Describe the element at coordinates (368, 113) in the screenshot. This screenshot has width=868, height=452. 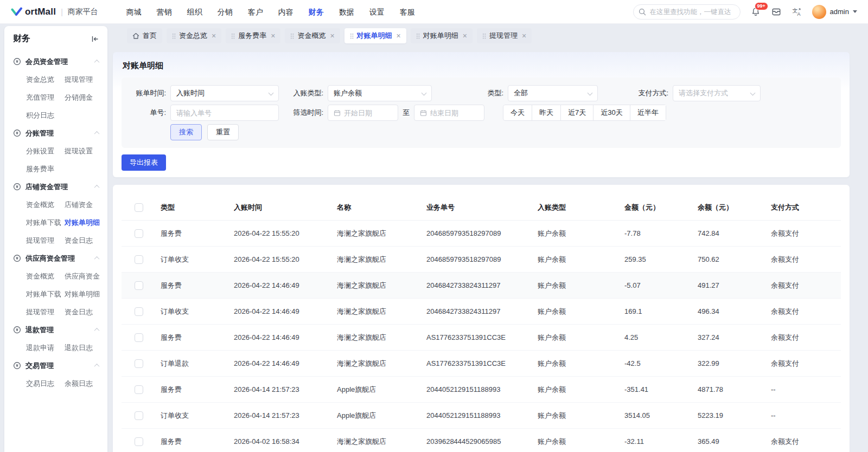
I see `start-date-input` at that location.